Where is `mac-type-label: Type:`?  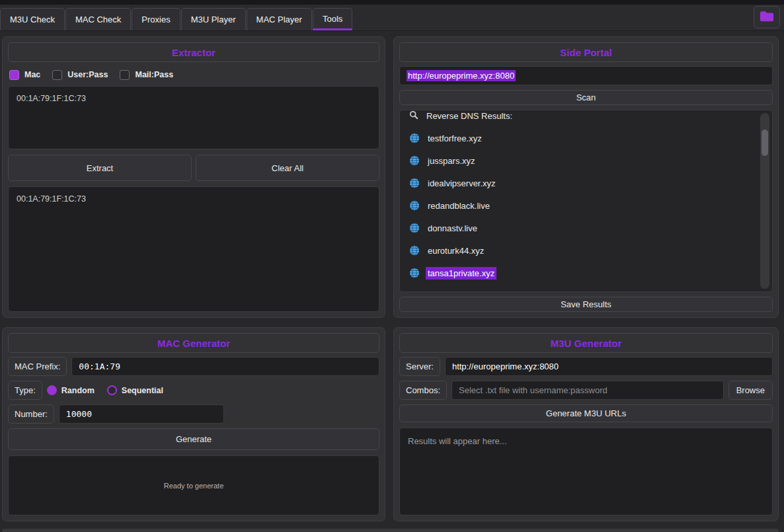
mac-type-label: Type: is located at coordinates (25, 390).